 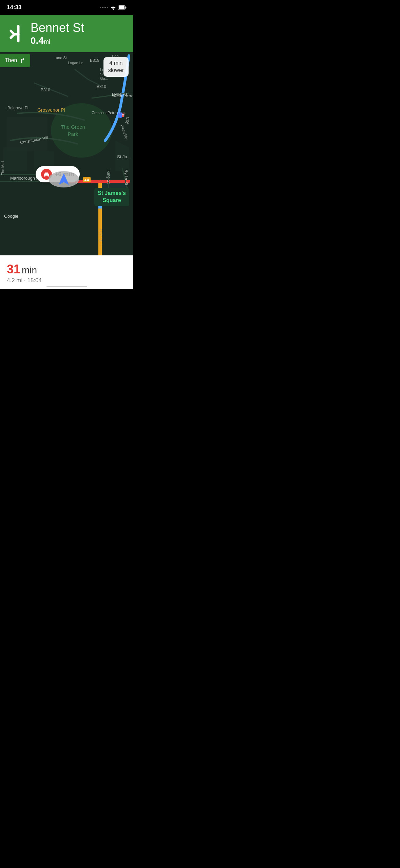 What do you see at coordinates (66, 154) in the screenshot?
I see `map-roads: ⛽ ane St Logan Ln B319 Boo... Hyde Pa...…` at bounding box center [66, 154].